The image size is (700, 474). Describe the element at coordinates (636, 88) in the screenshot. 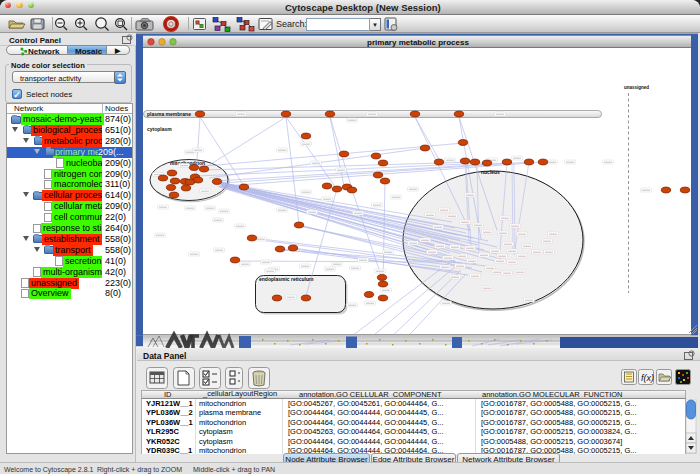

I see `svg-text: unassigned` at that location.